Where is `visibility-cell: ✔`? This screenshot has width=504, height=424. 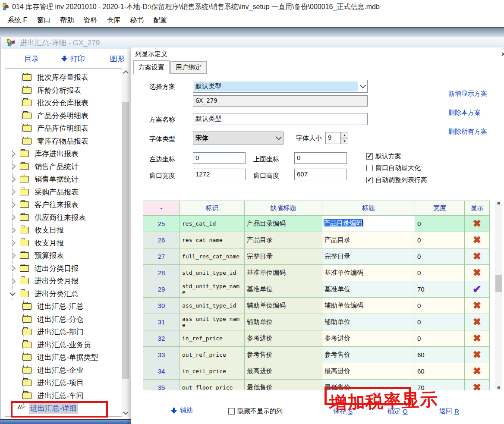 visibility-cell: ✔ is located at coordinates (477, 289).